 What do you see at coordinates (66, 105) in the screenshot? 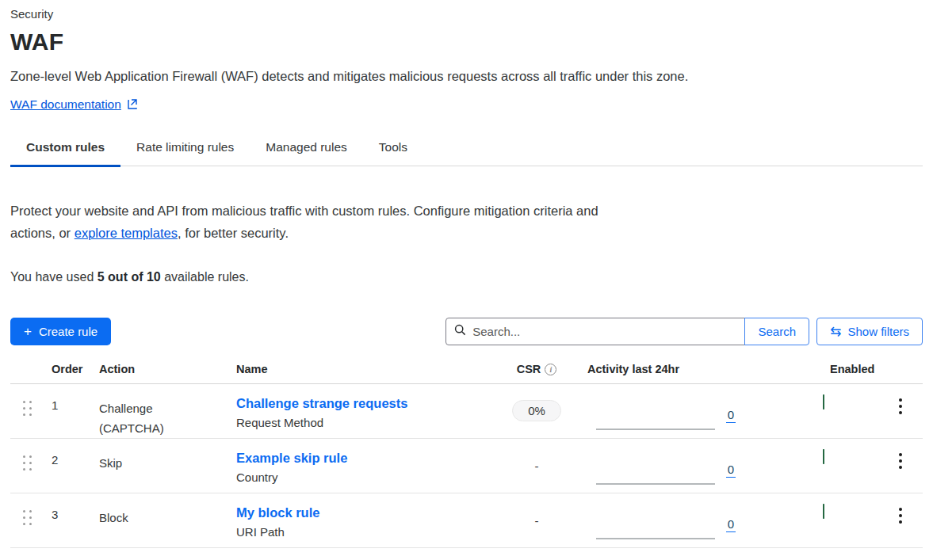
I see `waf-documentation-link: WAF documentation` at bounding box center [66, 105].